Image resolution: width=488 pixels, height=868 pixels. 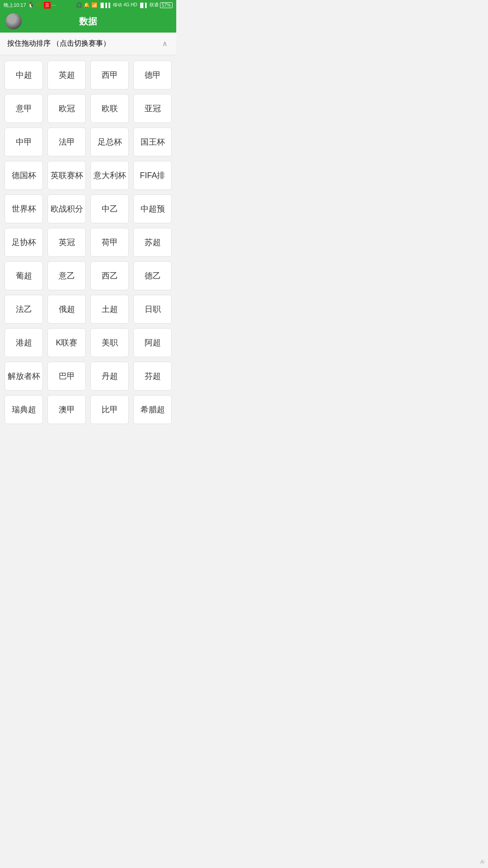 I want to click on league-item: 阿超, so click(x=153, y=343).